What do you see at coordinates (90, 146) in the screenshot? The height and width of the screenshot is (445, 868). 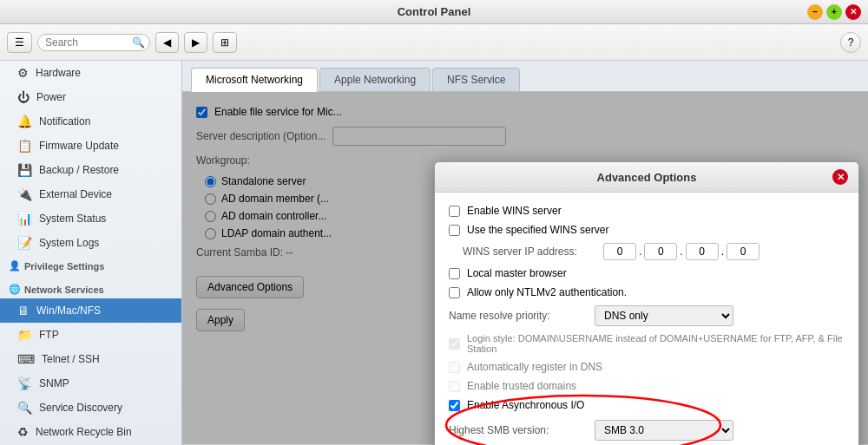 I see `sidebar-item-firmware: 📋 Firmware Update` at bounding box center [90, 146].